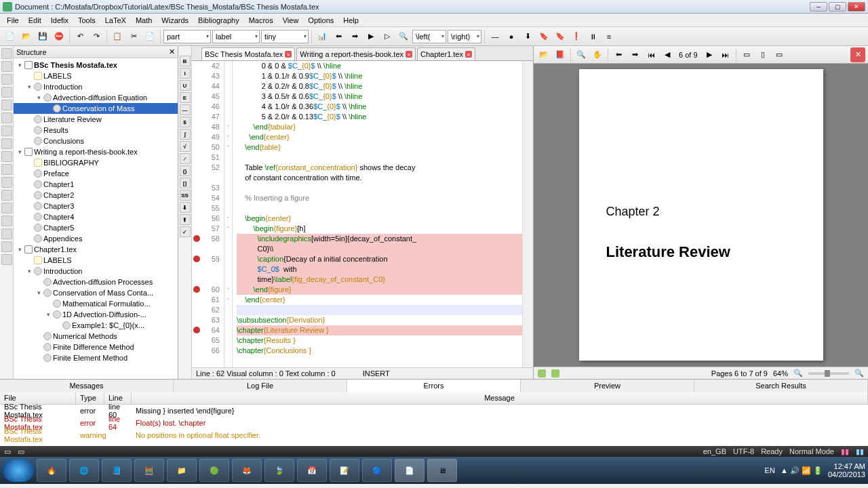  I want to click on tree-node: Mathematical Formulatio..., so click(96, 304).